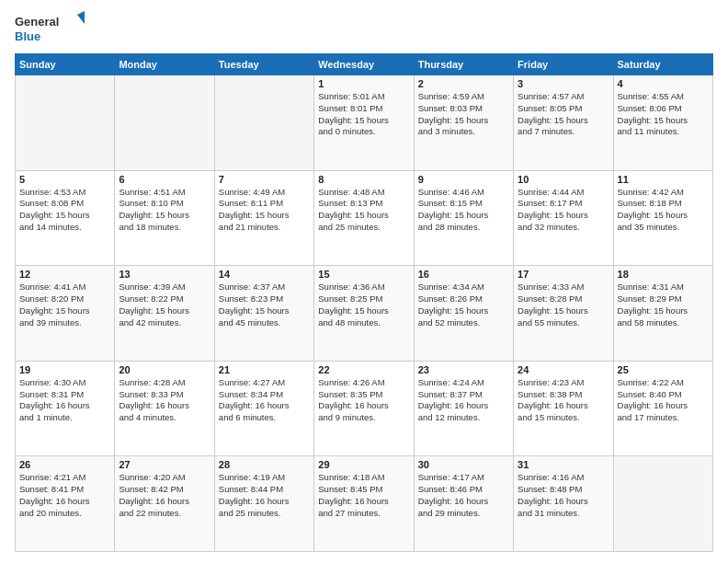  Describe the element at coordinates (663, 64) in the screenshot. I see `calendar-day-header: Saturday` at that location.